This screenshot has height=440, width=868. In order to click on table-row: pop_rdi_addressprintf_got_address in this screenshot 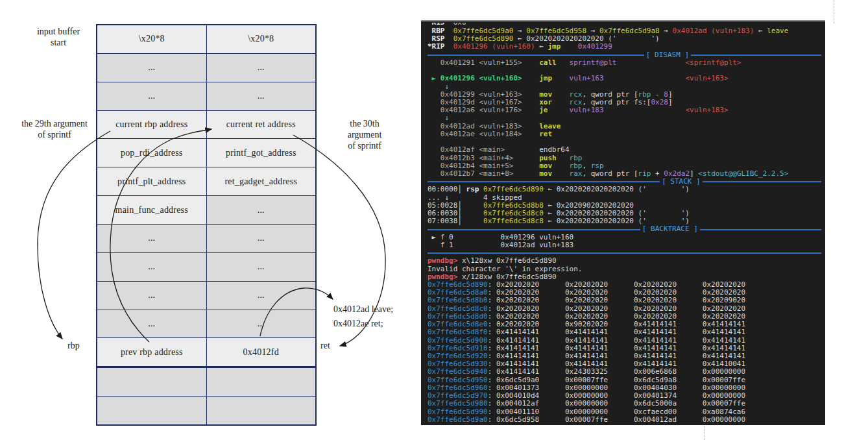, I will do `click(206, 153)`.